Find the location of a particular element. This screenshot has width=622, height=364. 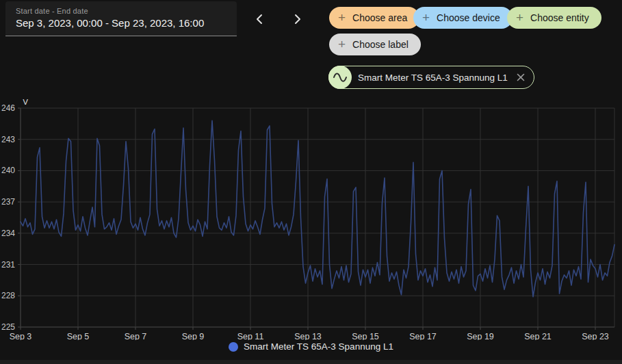

choose-device-label: Choose device is located at coordinates (468, 18).